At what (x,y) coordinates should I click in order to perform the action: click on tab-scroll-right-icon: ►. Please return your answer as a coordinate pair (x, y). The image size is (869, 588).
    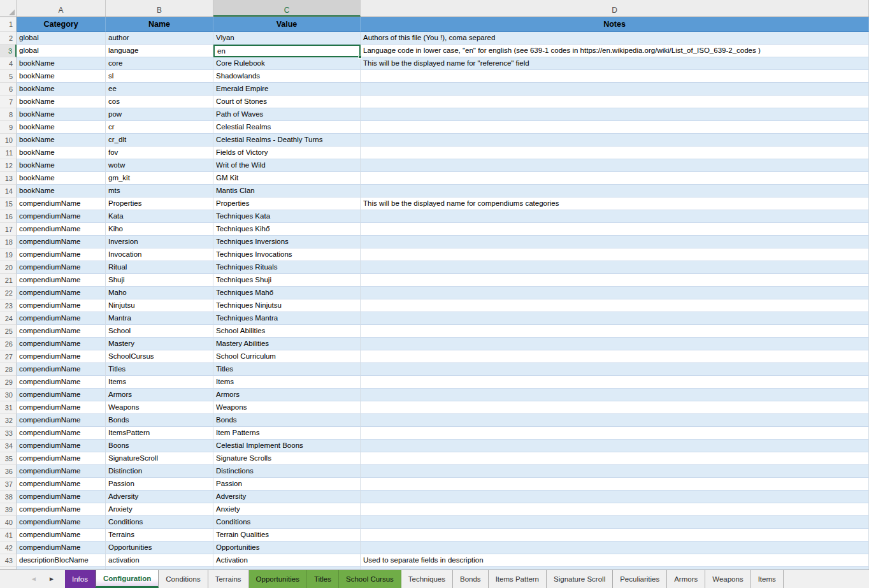
    Looking at the image, I should click on (52, 579).